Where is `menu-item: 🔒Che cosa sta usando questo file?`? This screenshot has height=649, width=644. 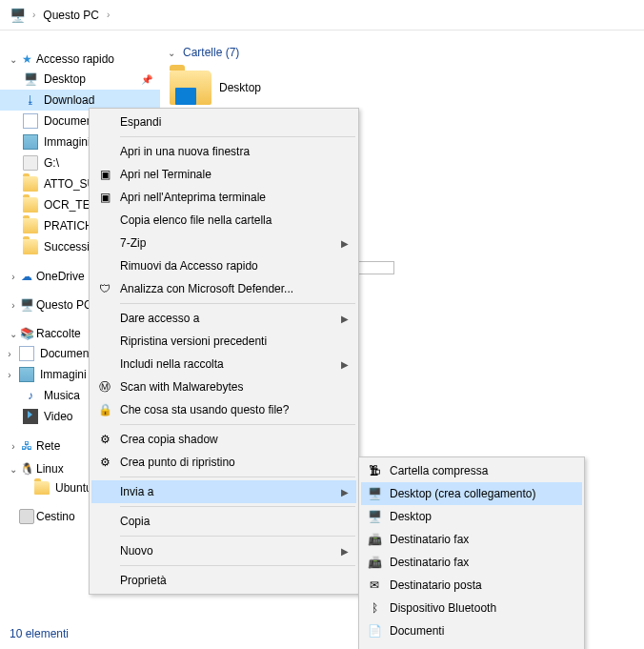
menu-item: 🔒Che cosa sta usando questo file? is located at coordinates (224, 410).